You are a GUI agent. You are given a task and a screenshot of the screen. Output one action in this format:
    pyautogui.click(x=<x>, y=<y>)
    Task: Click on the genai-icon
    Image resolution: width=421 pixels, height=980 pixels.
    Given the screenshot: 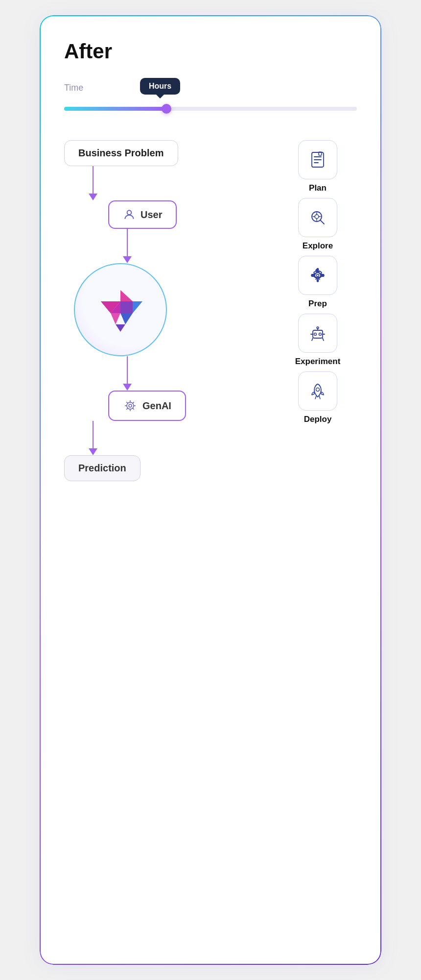 What is the action you would take?
    pyautogui.click(x=130, y=406)
    